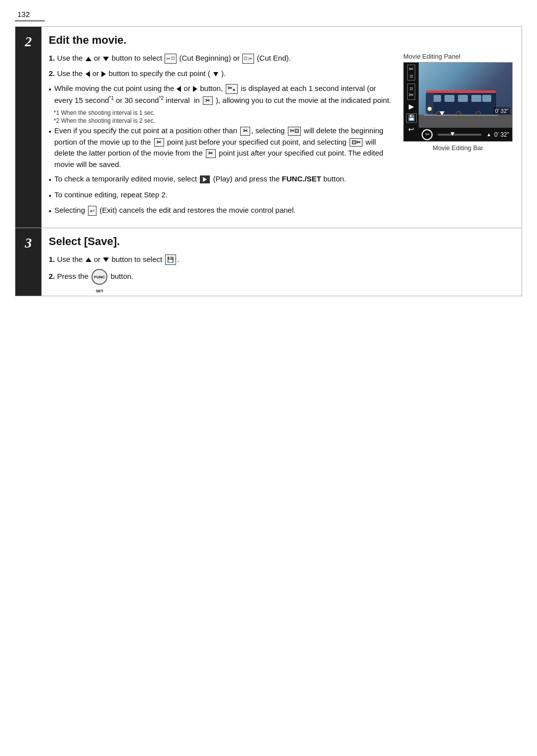 This screenshot has width=537, height=756. Describe the element at coordinates (52, 259) in the screenshot. I see `section3-num-1: 1.` at that location.